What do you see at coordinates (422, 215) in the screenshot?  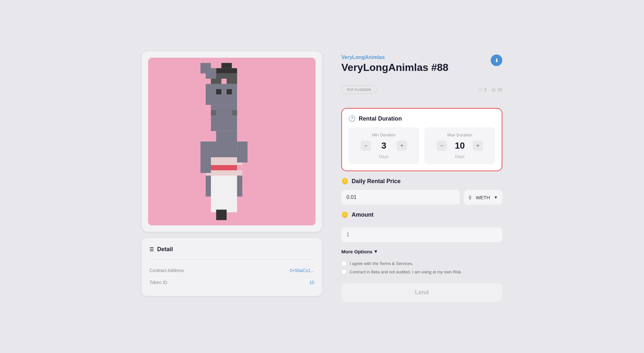 I see `amount-header: 🪙 Amount` at bounding box center [422, 215].